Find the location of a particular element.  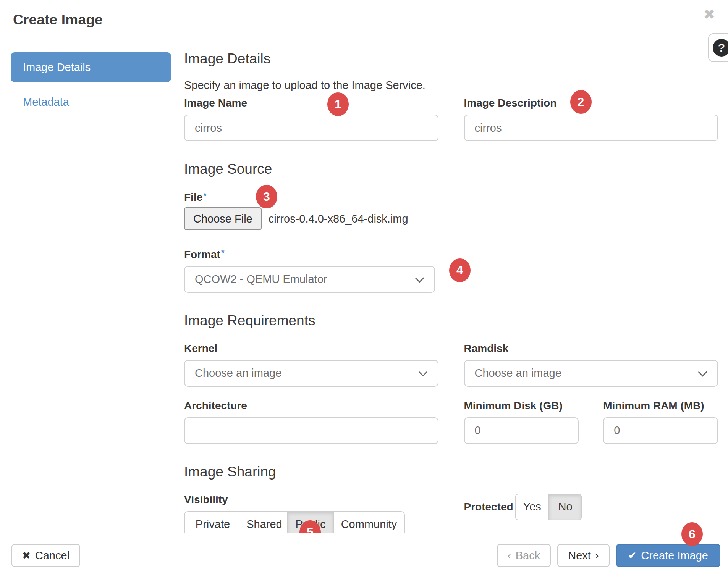

kernel-field-group: Kernel Choose an image is located at coordinates (311, 365).